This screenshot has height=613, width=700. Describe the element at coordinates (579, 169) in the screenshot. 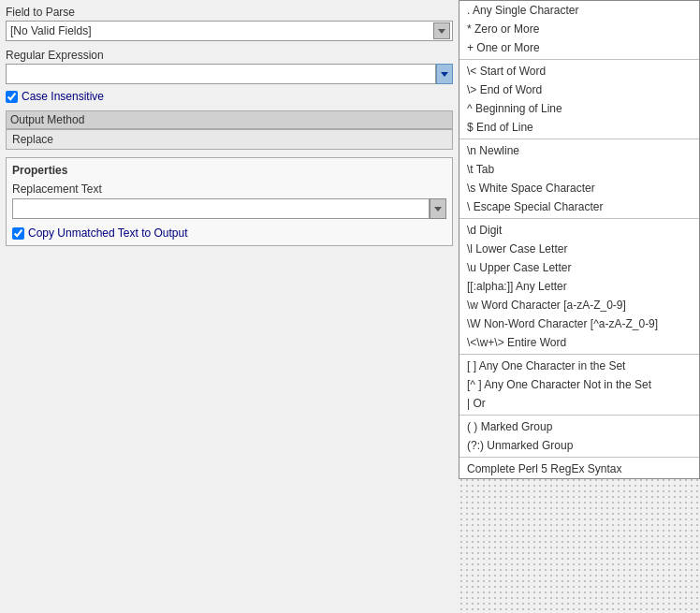

I see `dropdown-item-tab: \t Tab` at that location.